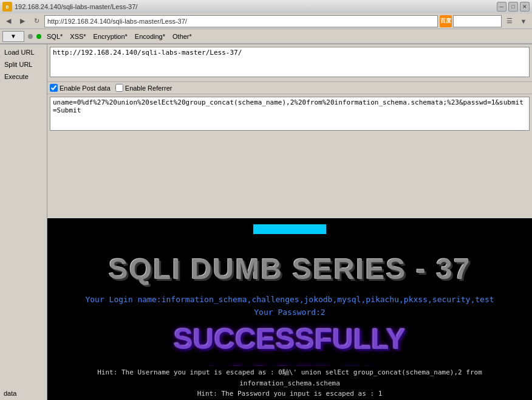  What do you see at coordinates (513, 7) in the screenshot?
I see `maximize-button: □` at bounding box center [513, 7].